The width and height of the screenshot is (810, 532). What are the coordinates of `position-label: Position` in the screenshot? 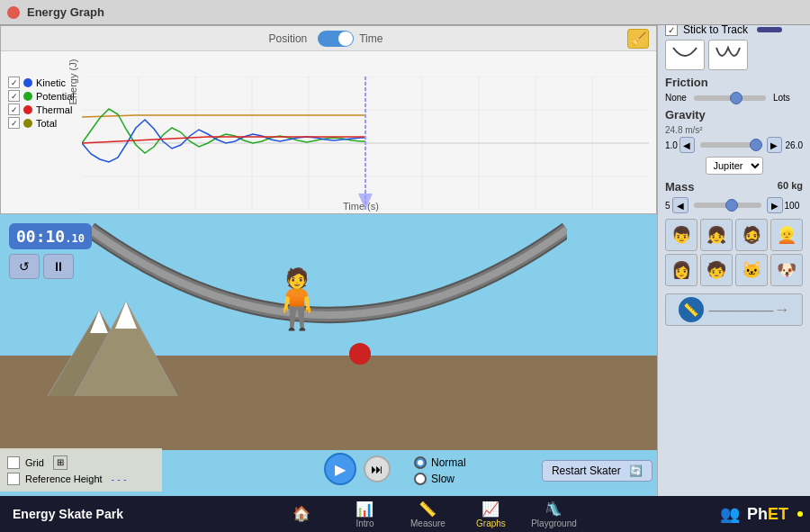 It's located at (288, 39).